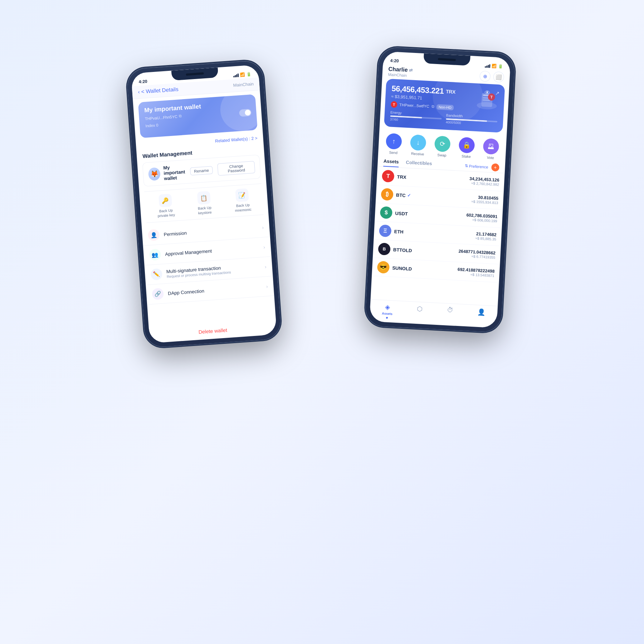 The image size is (644, 644). What do you see at coordinates (165, 206) in the screenshot?
I see `backup-private-key: 🔑 Back Upprivate key` at bounding box center [165, 206].